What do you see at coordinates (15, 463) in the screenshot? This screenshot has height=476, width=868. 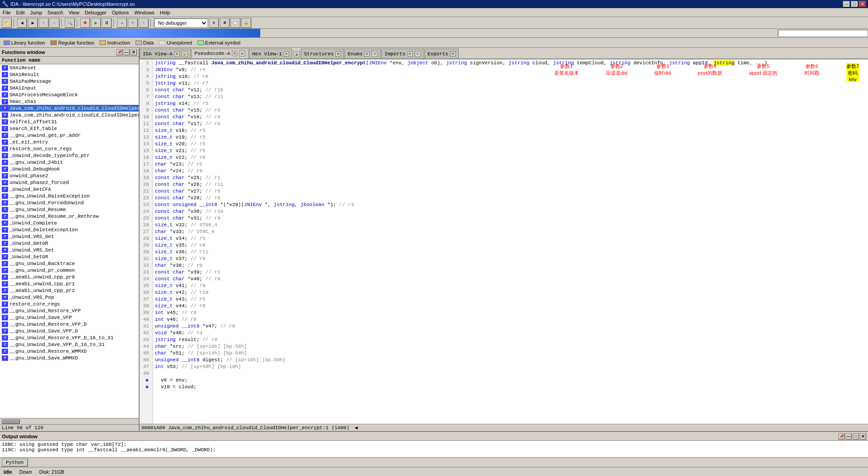 I see `python-tab-button: Python` at bounding box center [15, 463].